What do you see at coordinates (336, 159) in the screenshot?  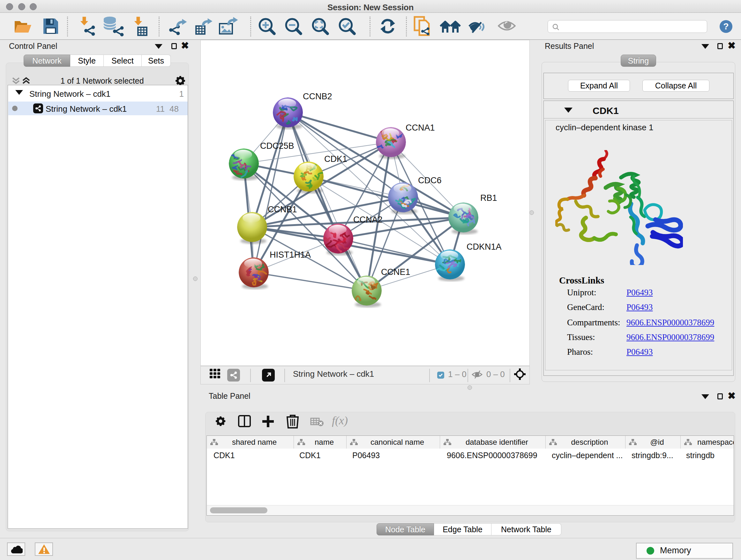 I see `svg-text: CDK1` at bounding box center [336, 159].